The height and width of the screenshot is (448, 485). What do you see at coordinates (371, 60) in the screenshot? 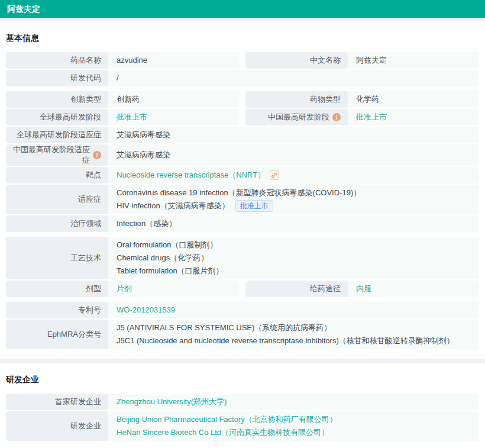
I see `cn-name-text: 阿兹夫定` at bounding box center [371, 60].